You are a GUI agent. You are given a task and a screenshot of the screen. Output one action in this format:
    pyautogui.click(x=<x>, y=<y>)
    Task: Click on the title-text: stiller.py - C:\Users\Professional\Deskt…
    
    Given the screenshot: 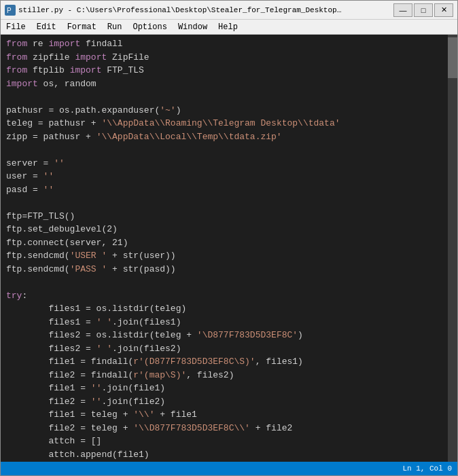 What is the action you would take?
    pyautogui.click(x=181, y=10)
    